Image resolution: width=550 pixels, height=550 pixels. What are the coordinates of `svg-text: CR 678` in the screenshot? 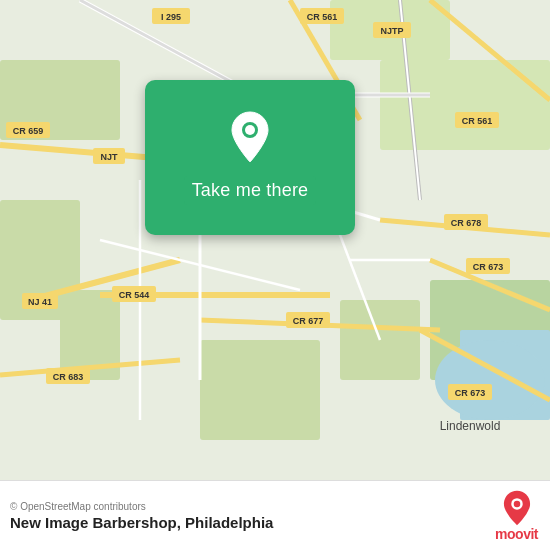 It's located at (466, 223).